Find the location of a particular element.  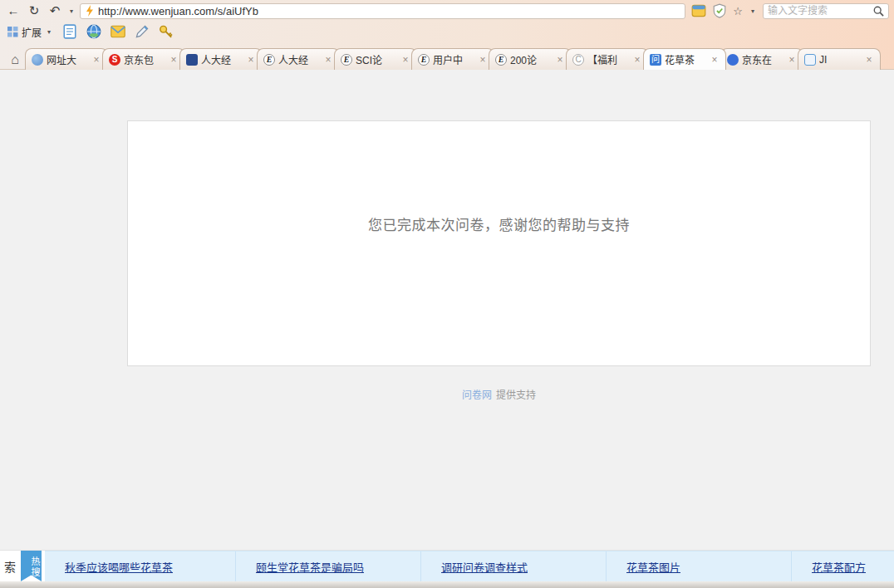

wenjuan-logo-favicon-icon: 问 is located at coordinates (656, 60).